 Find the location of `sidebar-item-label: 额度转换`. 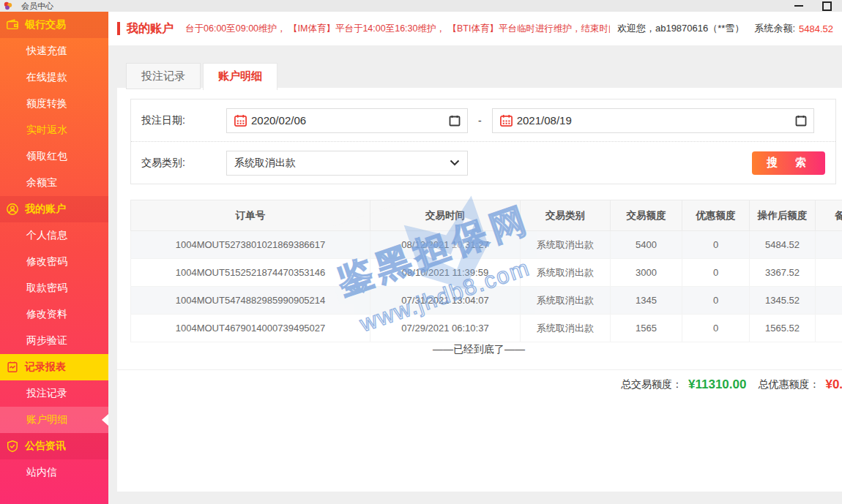

sidebar-item-label: 额度转换 is located at coordinates (47, 104).